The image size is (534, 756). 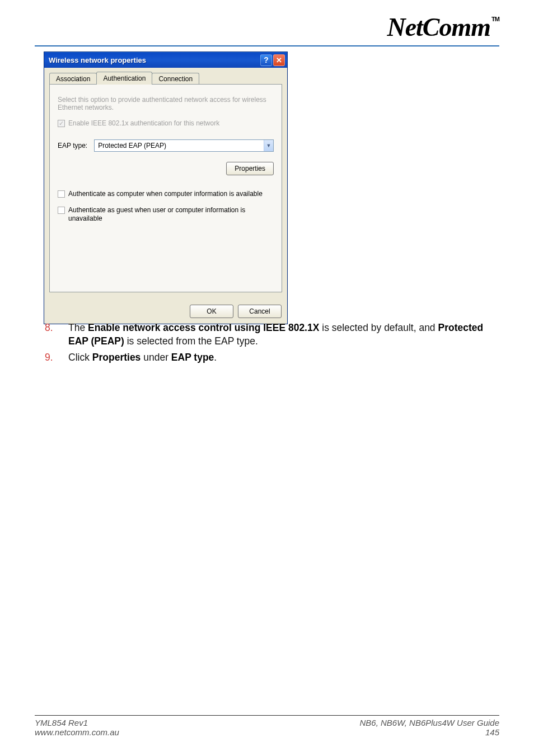 I want to click on tab-connection: Connection, so click(x=176, y=78).